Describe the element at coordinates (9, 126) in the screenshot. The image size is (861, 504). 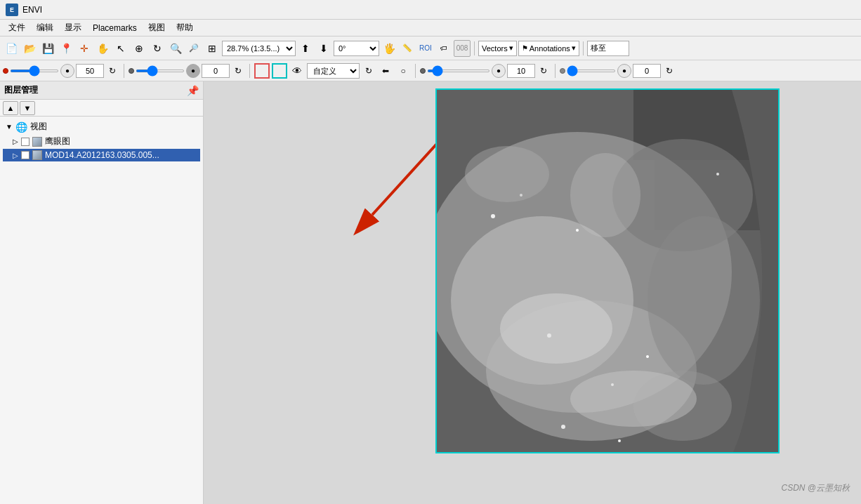
I see `expand-icon: ▼` at that location.